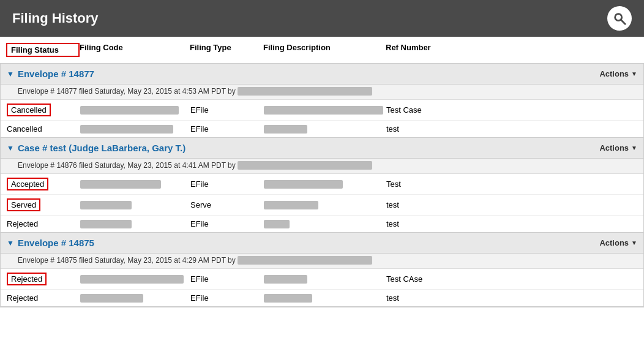 The width and height of the screenshot is (644, 354). Describe the element at coordinates (285, 279) in the screenshot. I see `filing-desc-blurred-2-0: Corum Breed` at that location.